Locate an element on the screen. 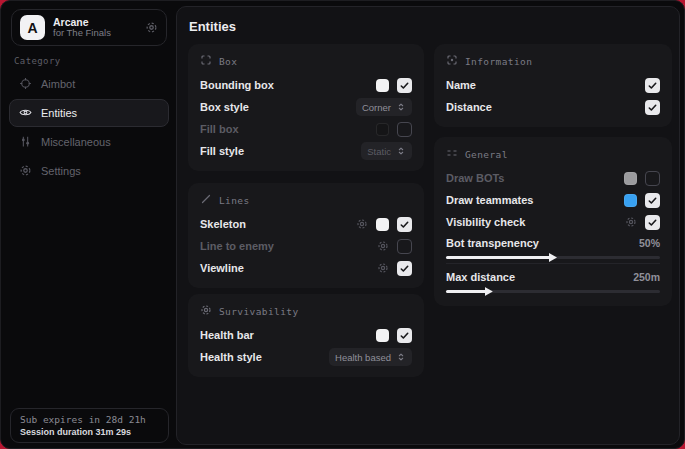 The height and width of the screenshot is (449, 685). setting-label: Distance is located at coordinates (469, 107).